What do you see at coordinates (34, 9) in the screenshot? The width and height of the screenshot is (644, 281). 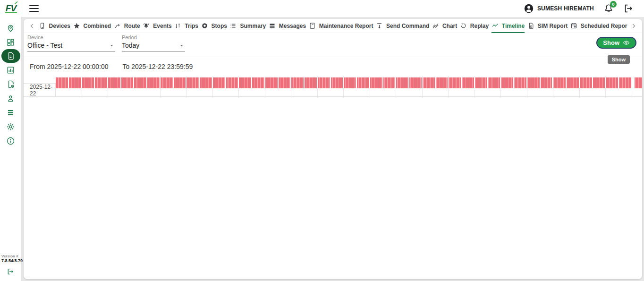 I see `menu-toggle-icon` at bounding box center [34, 9].